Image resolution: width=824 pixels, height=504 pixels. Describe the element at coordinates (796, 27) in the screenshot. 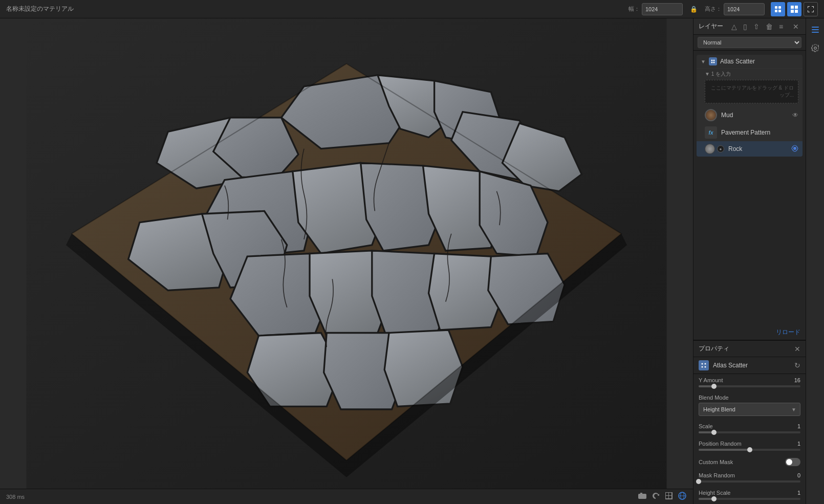

I see `layer-close-icon: ✕` at that location.